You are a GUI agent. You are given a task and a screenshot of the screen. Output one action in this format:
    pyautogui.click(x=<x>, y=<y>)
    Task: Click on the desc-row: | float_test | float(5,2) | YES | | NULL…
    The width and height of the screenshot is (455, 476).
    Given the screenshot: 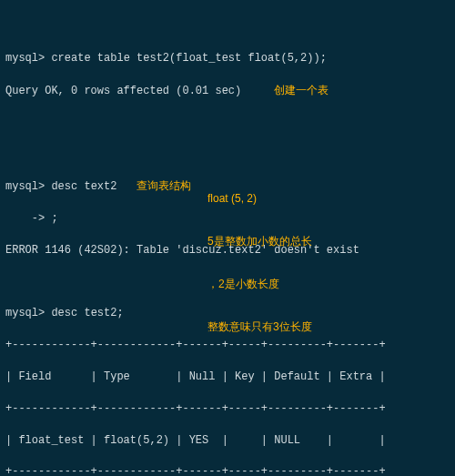 What is the action you would take?
    pyautogui.click(x=228, y=441)
    